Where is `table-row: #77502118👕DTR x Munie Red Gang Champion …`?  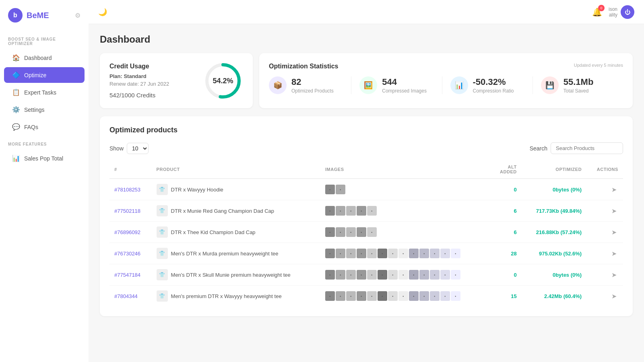
table-row: #77502118👕DTR x Munie Red Gang Champion … is located at coordinates (366, 211).